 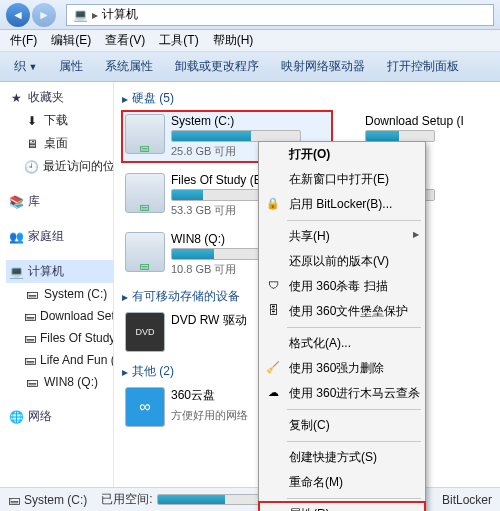 What do you see at coordinates (342, 286) in the screenshot?
I see `cm-360-scan: 🛡使用 360杀毒 扫描` at bounding box center [342, 286].